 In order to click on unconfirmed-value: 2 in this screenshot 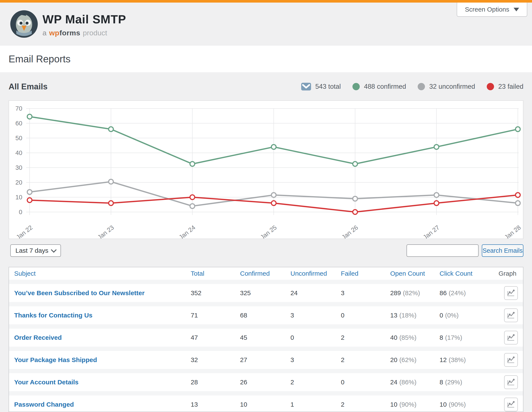, I will do `click(292, 382)`.